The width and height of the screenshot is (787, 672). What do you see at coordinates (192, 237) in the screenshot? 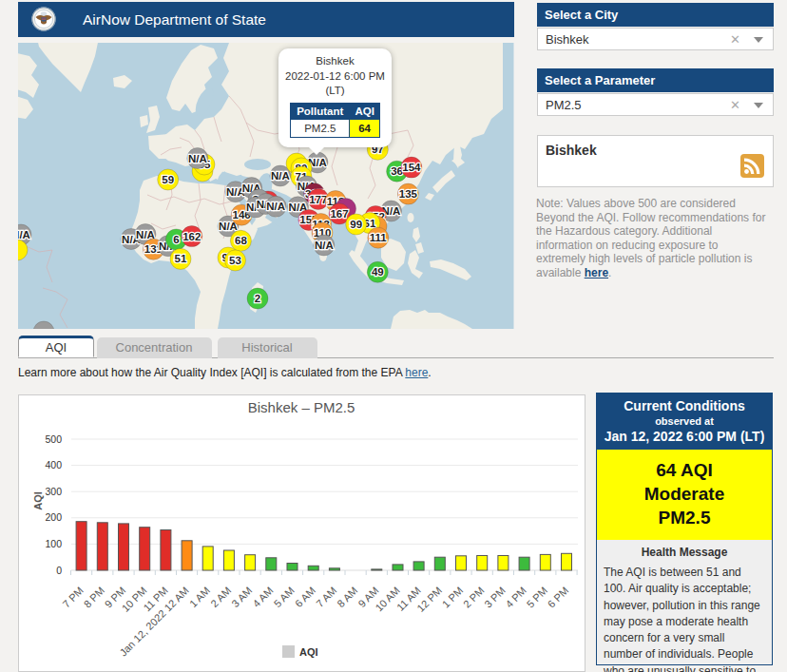
I see `svg-text: 162` at bounding box center [192, 237].